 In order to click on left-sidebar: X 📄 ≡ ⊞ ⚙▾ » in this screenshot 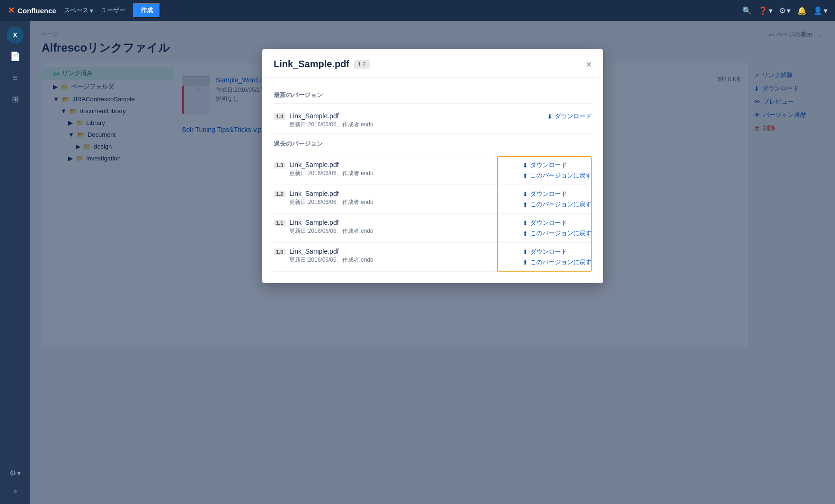, I will do `click(15, 262)`.